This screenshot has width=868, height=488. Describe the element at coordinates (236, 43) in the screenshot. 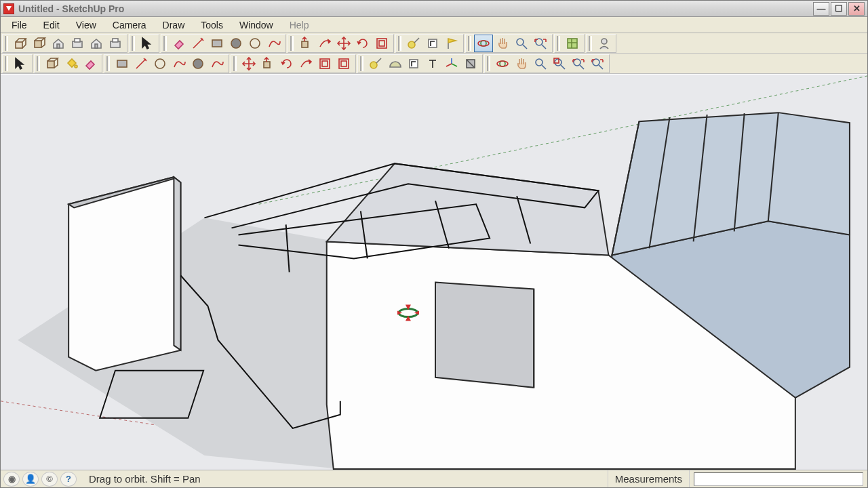

I see `circle-filled-icon` at that location.